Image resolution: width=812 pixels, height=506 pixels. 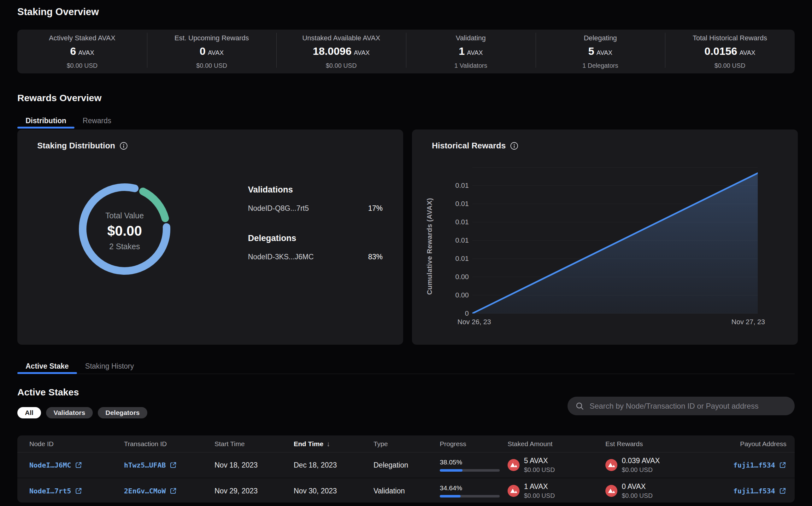 I want to click on col-node-id: Node ID, so click(x=77, y=444).